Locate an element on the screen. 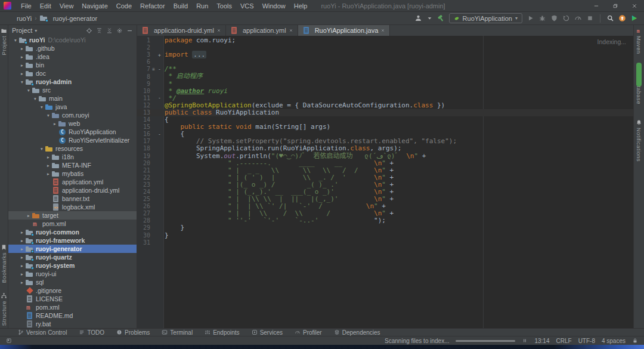 This screenshot has height=349, width=644. maximize-button is located at coordinates (615, 6).